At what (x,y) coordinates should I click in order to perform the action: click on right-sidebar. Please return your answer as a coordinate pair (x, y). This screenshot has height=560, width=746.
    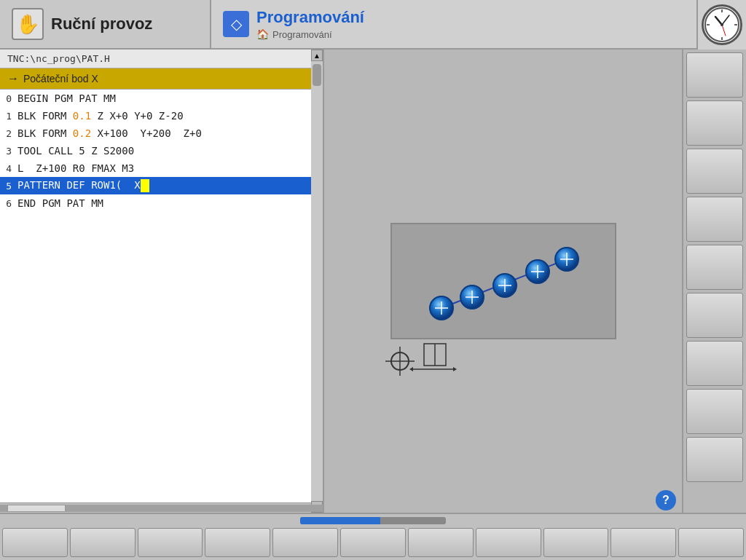
    Looking at the image, I should click on (714, 281).